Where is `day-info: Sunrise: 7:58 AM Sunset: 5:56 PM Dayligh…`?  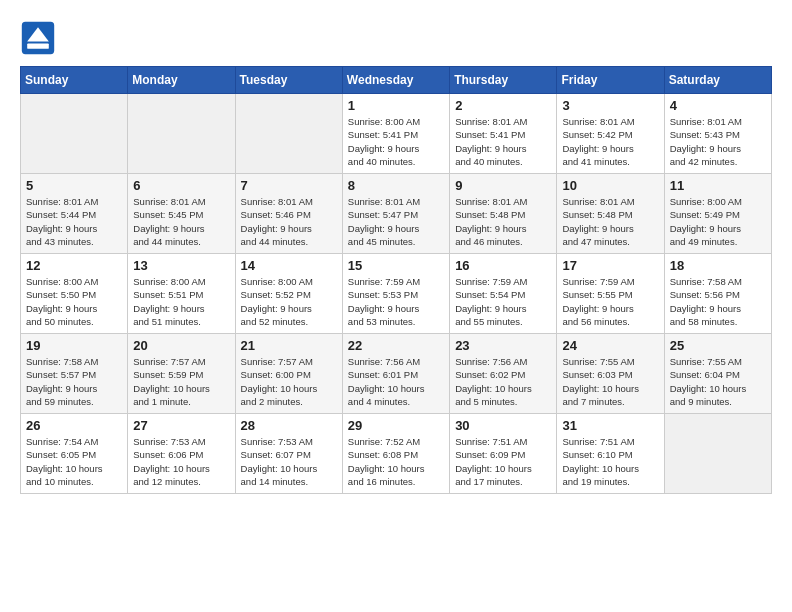 day-info: Sunrise: 7:58 AM Sunset: 5:56 PM Dayligh… is located at coordinates (718, 302).